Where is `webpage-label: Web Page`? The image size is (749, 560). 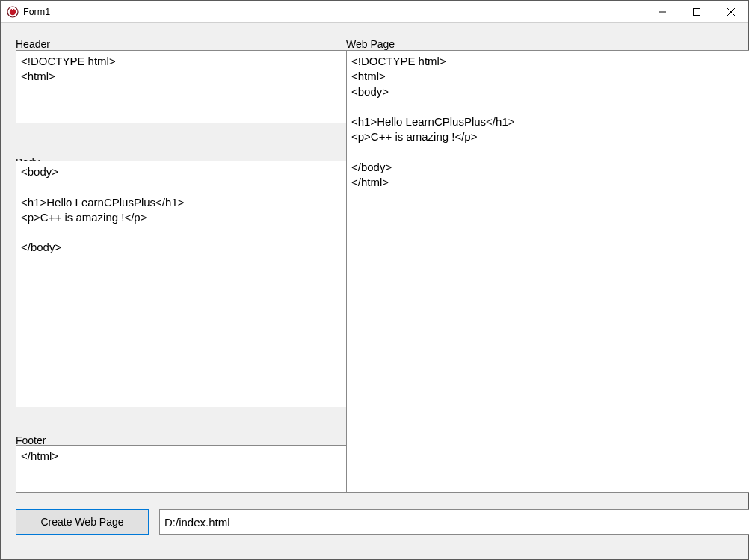 webpage-label: Web Page is located at coordinates (371, 44).